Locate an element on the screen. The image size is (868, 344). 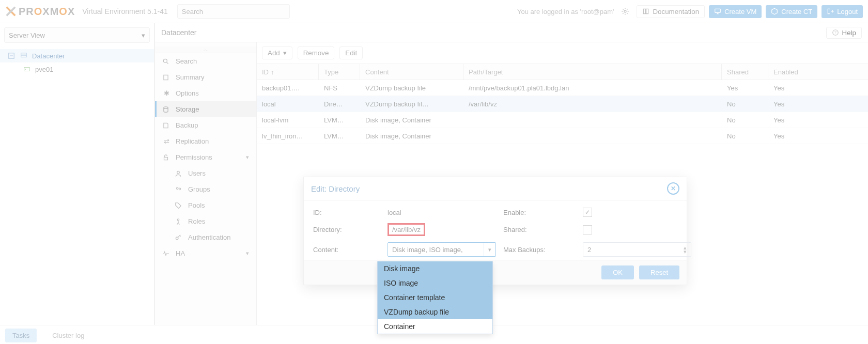
id-label: ID: is located at coordinates (347, 213).